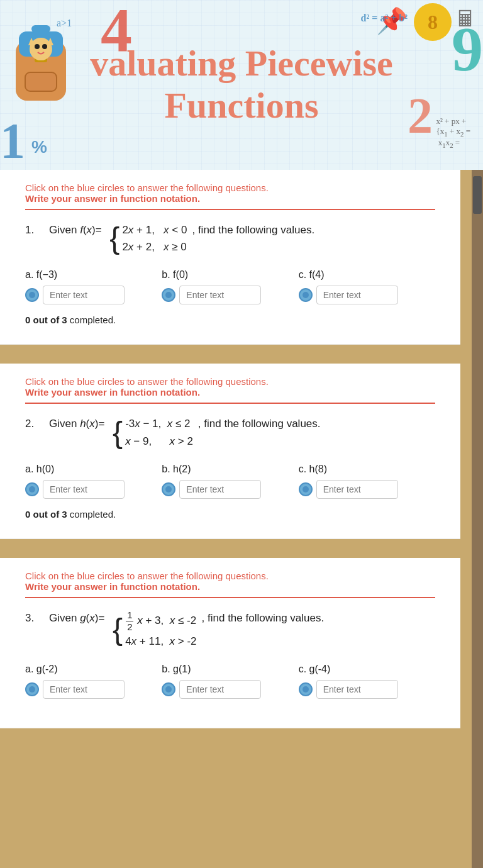  I want to click on answers-row-3: a. g(-2) b. g(1), so click(230, 681).